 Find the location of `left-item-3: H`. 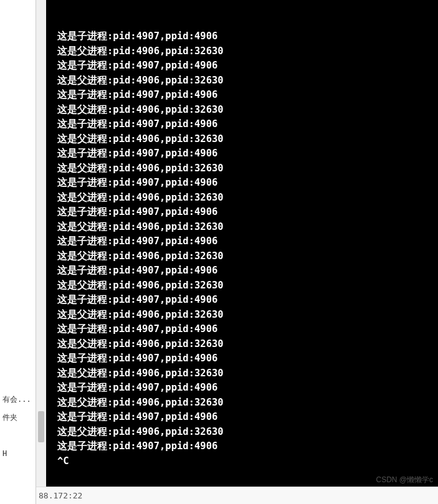

left-item-3: H is located at coordinates (17, 454).